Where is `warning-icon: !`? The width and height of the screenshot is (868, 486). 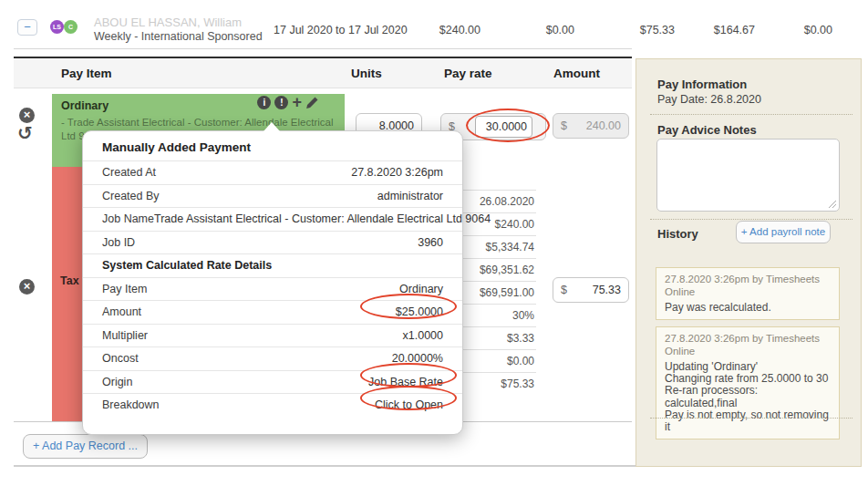
warning-icon: ! is located at coordinates (281, 102).